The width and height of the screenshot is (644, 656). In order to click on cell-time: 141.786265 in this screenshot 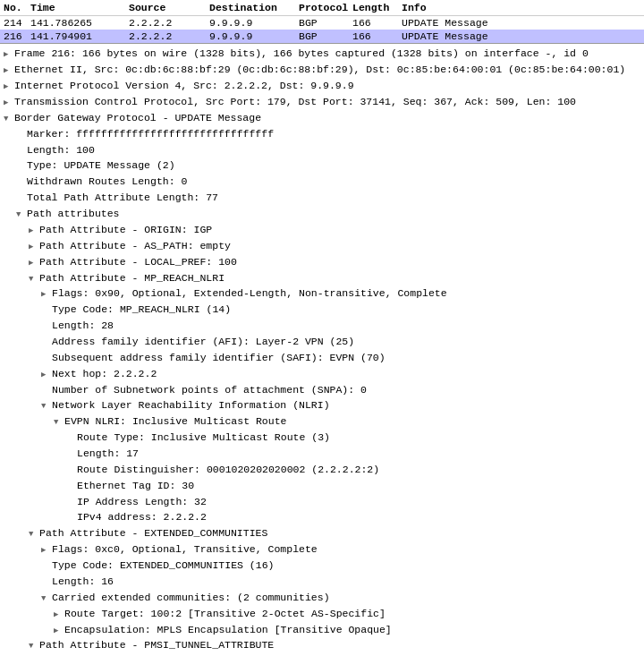, I will do `click(80, 23)`.